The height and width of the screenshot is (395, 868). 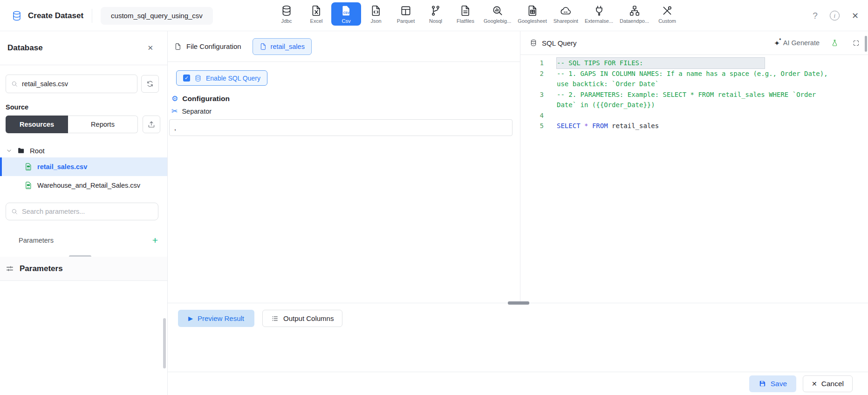 I want to click on source-type-label: Externalse..., so click(x=599, y=21).